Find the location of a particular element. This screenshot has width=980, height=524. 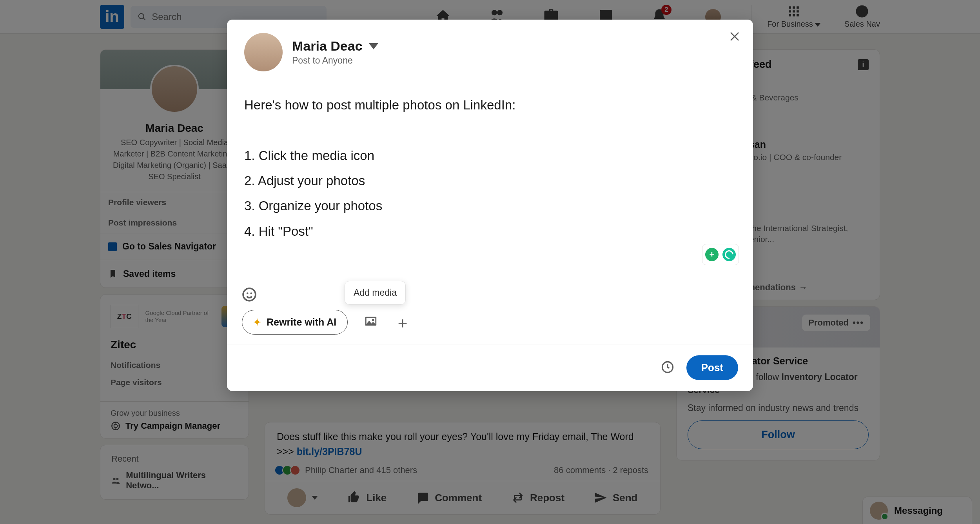

grammarly-premium-icon is located at coordinates (712, 255).